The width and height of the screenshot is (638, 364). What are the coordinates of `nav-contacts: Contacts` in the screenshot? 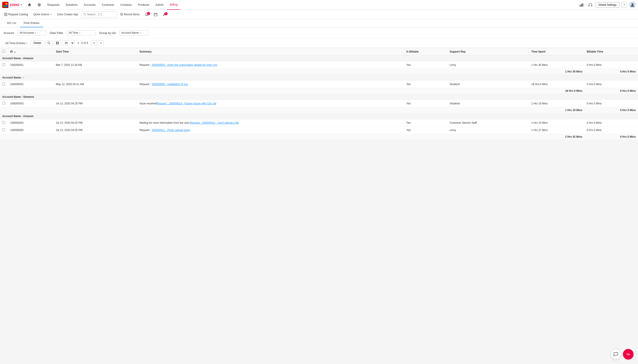 It's located at (126, 5).